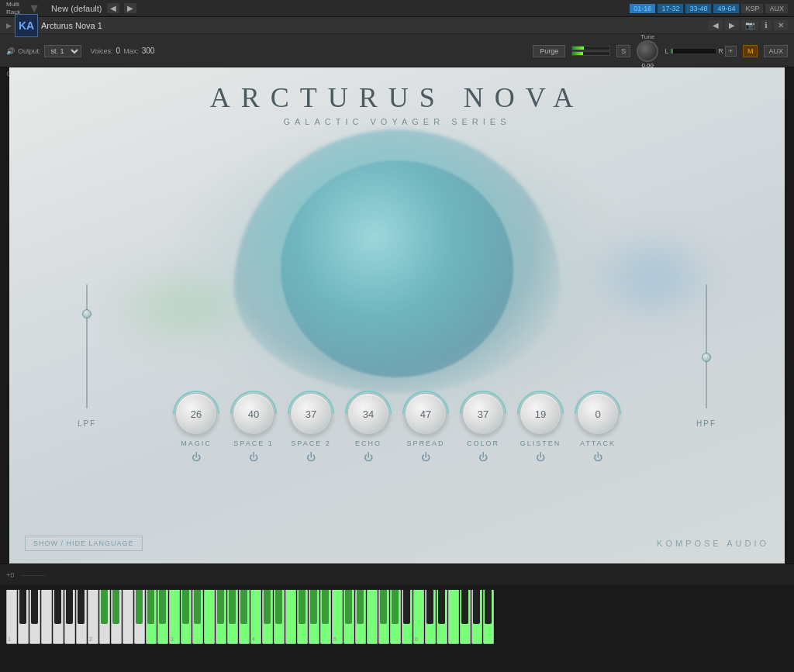  What do you see at coordinates (750, 25) in the screenshot?
I see `inst-camera-button: 📷` at bounding box center [750, 25].